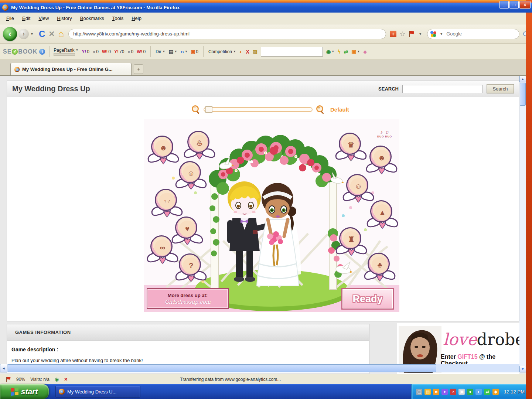 This screenshot has height=399, width=532. I want to click on dressup-button-mask: ☻♥, so click(163, 153).